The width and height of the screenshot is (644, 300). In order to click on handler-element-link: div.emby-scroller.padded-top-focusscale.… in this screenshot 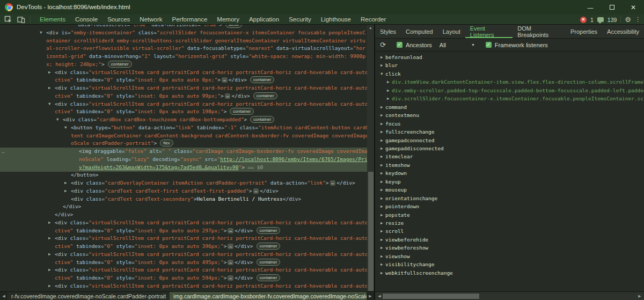, I will do `click(518, 90)`.